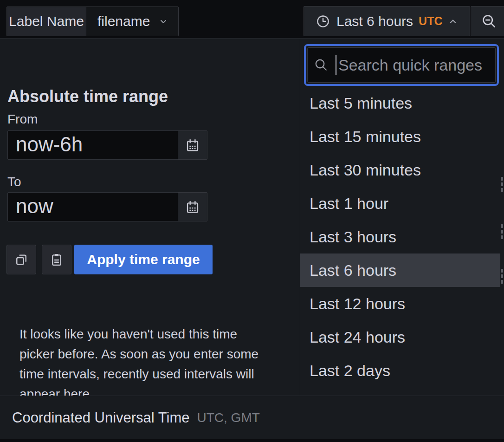 This screenshot has width=504, height=442. Describe the element at coordinates (252, 441) in the screenshot. I see `bottom-strip` at that location.